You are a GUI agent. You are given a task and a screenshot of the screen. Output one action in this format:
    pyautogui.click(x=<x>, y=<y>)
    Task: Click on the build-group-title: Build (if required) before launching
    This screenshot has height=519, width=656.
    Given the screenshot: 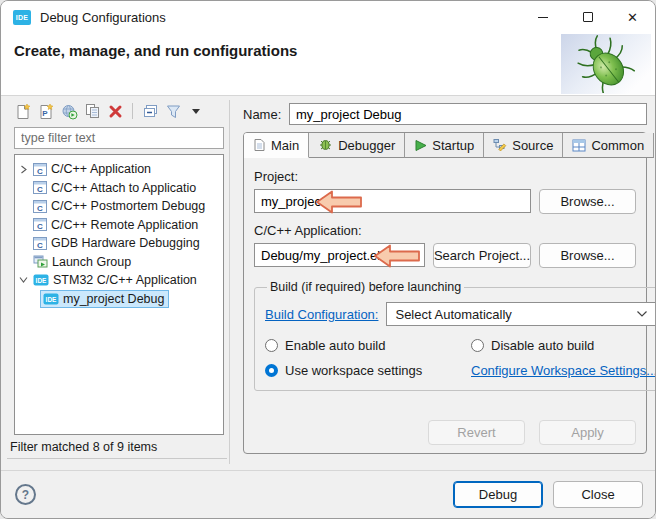 What is the action you would take?
    pyautogui.click(x=366, y=287)
    